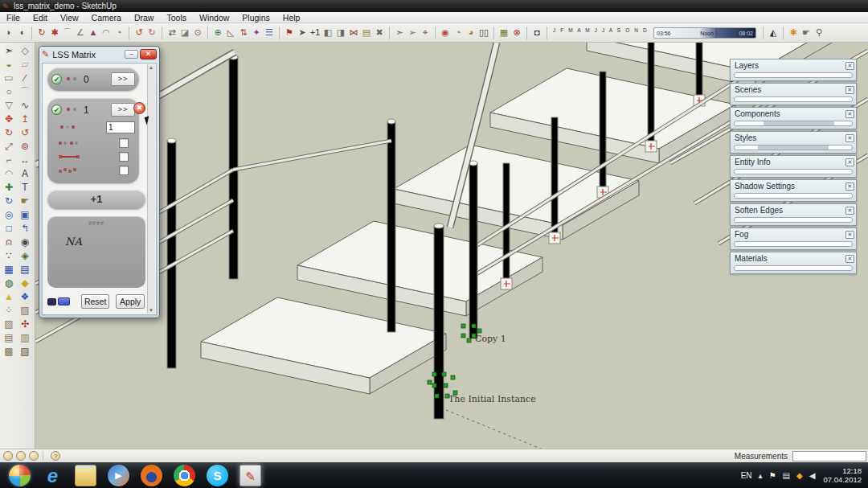 This screenshot has width=868, height=488. I want to click on tray-styles-bar, so click(793, 148).